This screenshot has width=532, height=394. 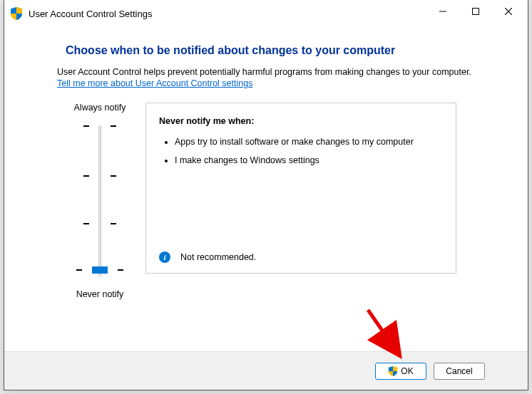 I want to click on page-heading: Choose when to be notified about changes…, so click(x=280, y=51).